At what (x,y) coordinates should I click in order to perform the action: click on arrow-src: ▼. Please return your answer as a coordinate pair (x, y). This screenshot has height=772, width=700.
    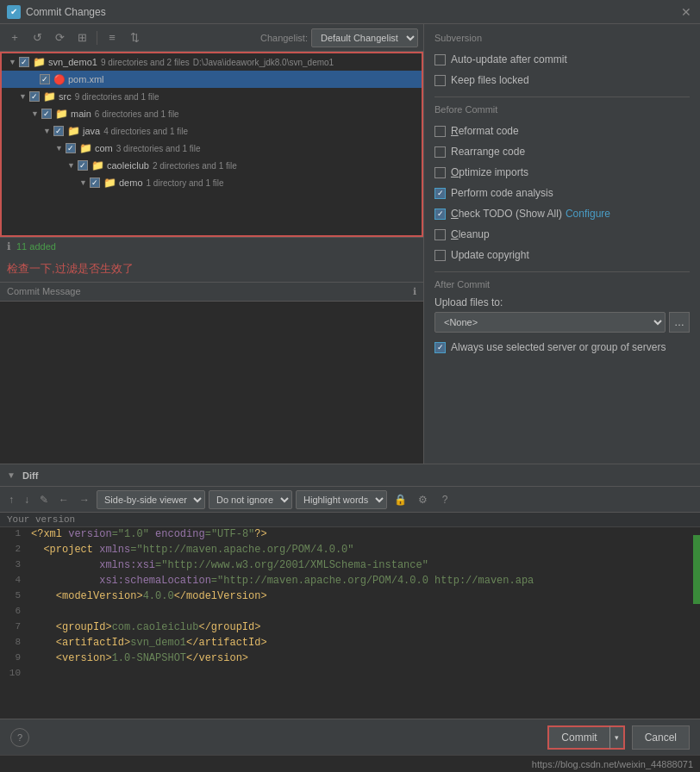
    Looking at the image, I should click on (24, 96).